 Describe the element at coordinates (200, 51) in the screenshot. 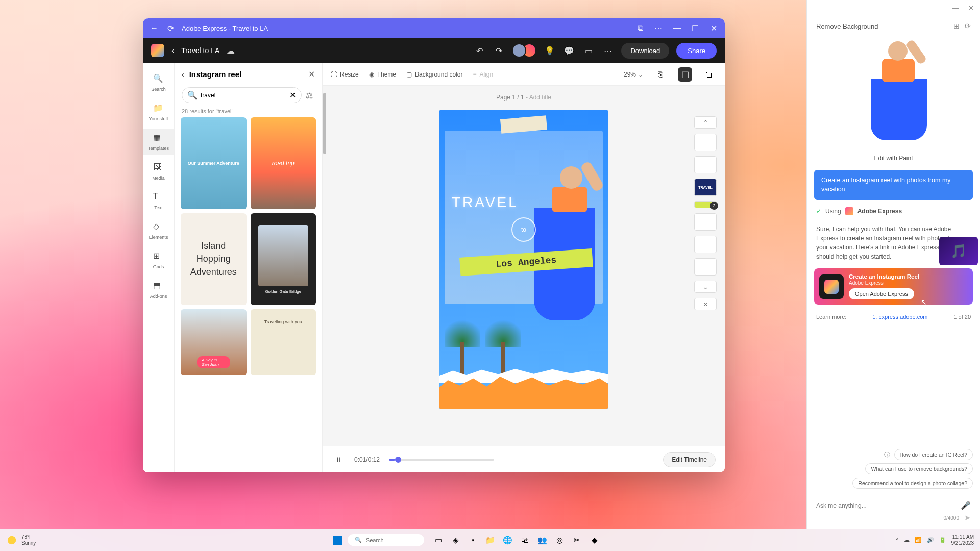

I see `document-title: Travel to LA` at that location.